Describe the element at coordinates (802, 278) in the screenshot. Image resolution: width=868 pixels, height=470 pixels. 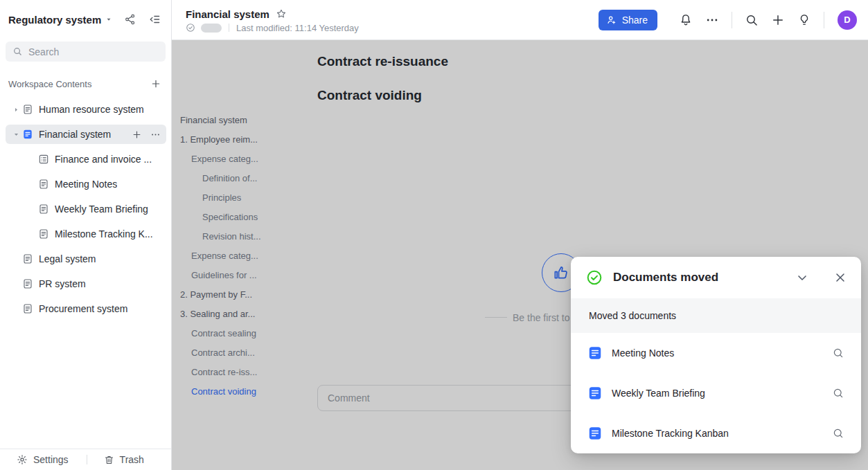
I see `collapse-toast-icon` at that location.